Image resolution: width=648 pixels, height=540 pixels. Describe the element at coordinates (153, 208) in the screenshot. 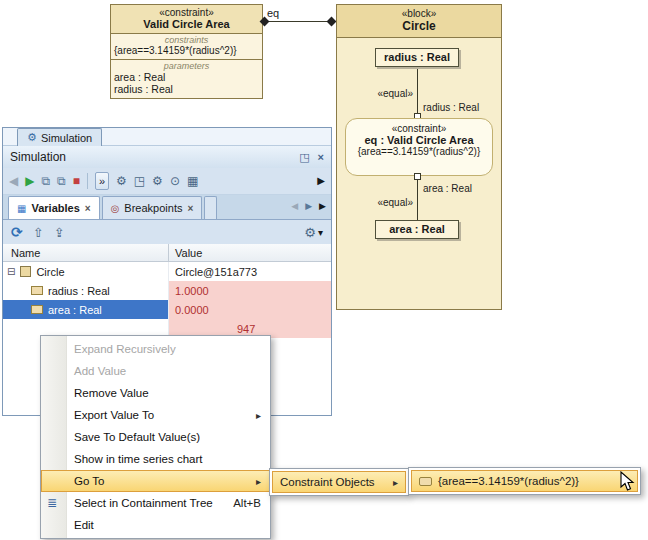

I see `breakpoints-tab-label: Breakpoints` at that location.